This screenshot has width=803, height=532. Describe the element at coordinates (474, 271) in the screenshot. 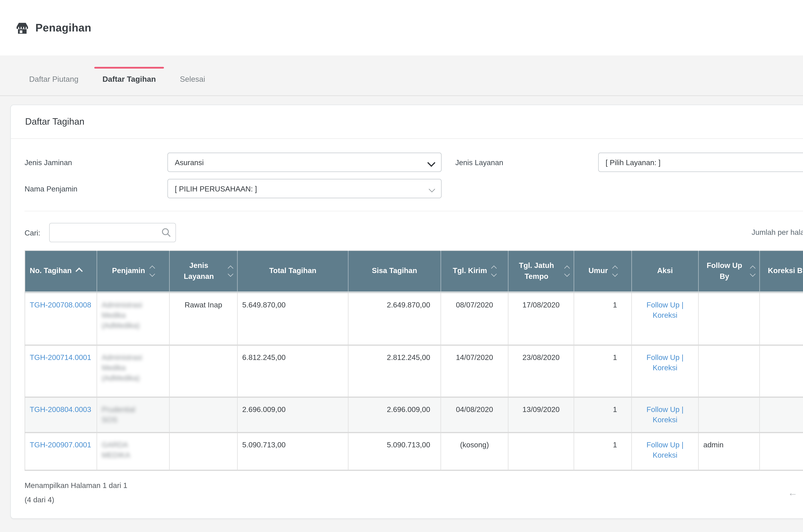

I see `col-tgl-kirim: Tgl. Kirim` at that location.